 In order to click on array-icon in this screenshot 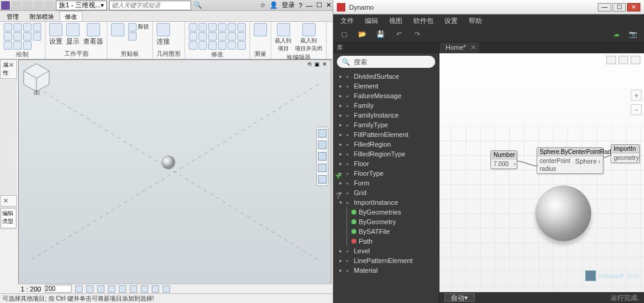, I will do `click(212, 36)`.